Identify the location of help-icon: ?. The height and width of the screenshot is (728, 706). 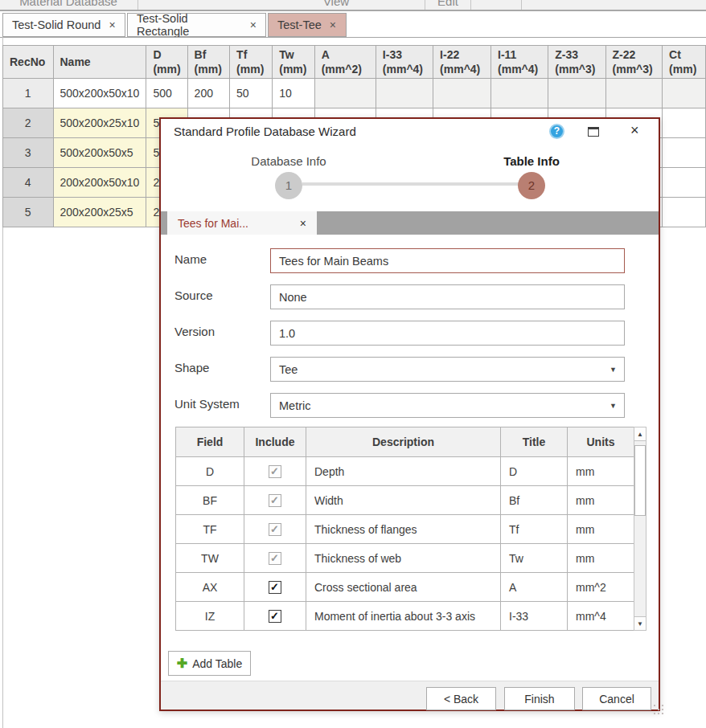
(556, 132).